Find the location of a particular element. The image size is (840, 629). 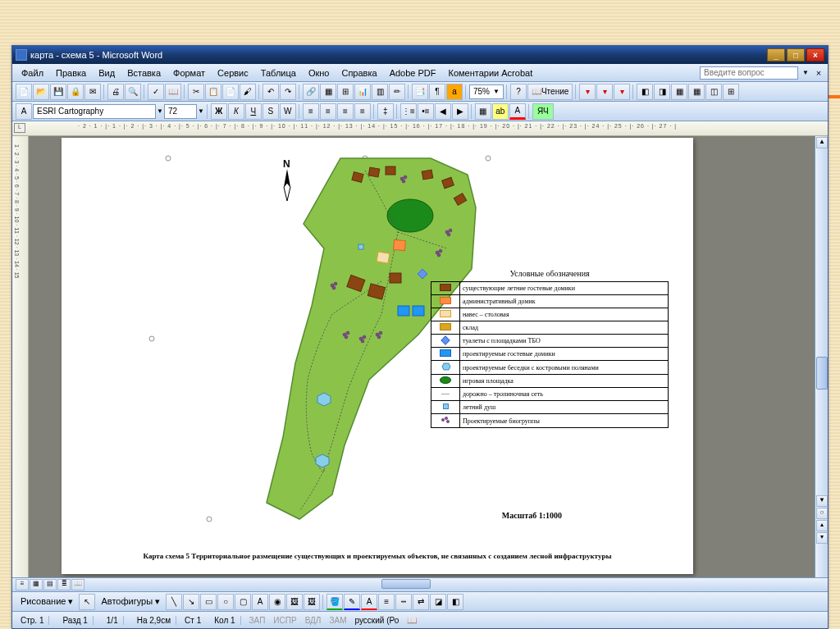

align-center-button: ≡ is located at coordinates (328, 112).